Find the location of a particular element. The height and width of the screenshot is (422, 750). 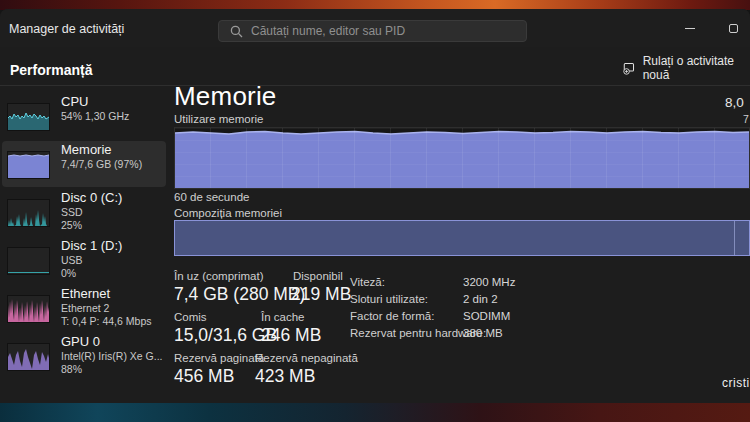

stat-value-cached: 246 MB is located at coordinates (291, 336).